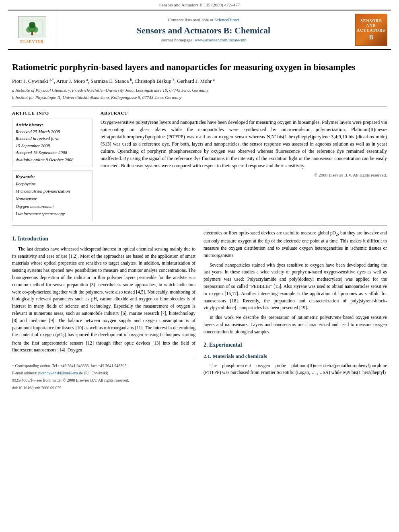  What do you see at coordinates (52, 146) in the screenshot?
I see `revised-date: 15 September 2008` at bounding box center [52, 146].